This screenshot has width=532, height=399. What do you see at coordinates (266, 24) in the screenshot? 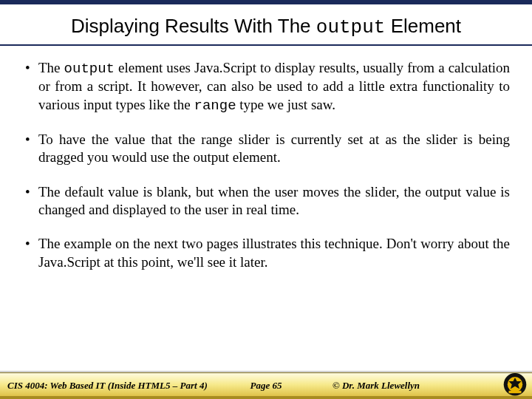
I see `slide-title: Displaying Results With The output Eleme…` at bounding box center [266, 24].